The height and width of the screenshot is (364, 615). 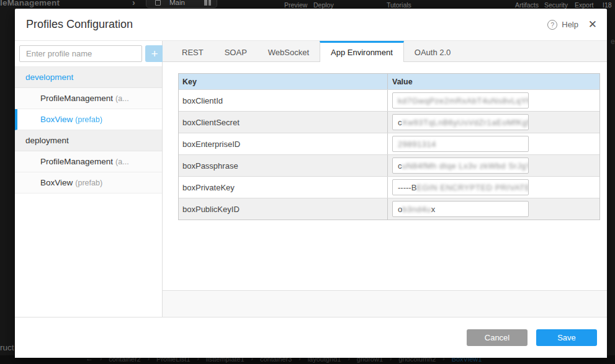 What do you see at coordinates (324, 5) in the screenshot?
I see `nav-item-deploy: Deploy` at bounding box center [324, 5].